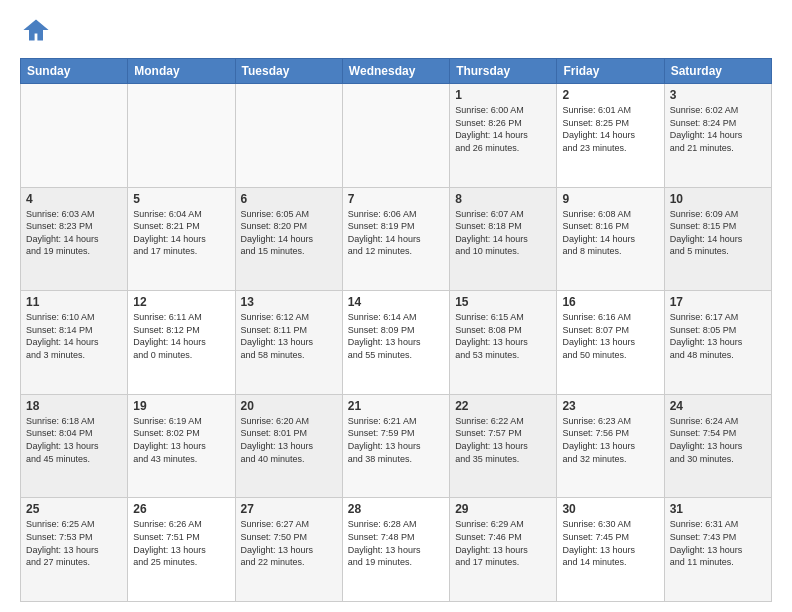  What do you see at coordinates (181, 336) in the screenshot?
I see `day-info: Sunrise: 6:11 AM Sunset: 8:12 PM Dayligh…` at bounding box center [181, 336].